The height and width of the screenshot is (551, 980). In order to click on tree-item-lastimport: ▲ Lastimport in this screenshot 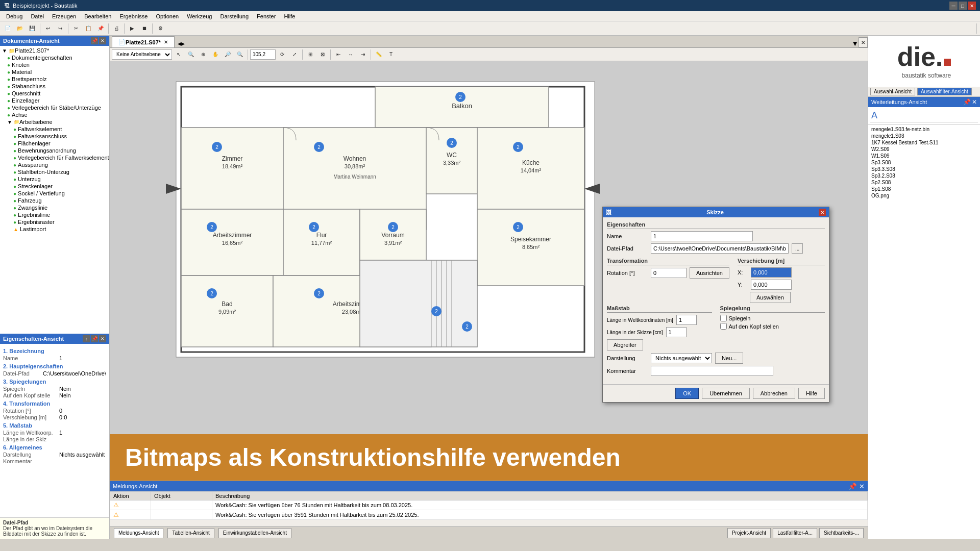, I will do `click(55, 229)`.